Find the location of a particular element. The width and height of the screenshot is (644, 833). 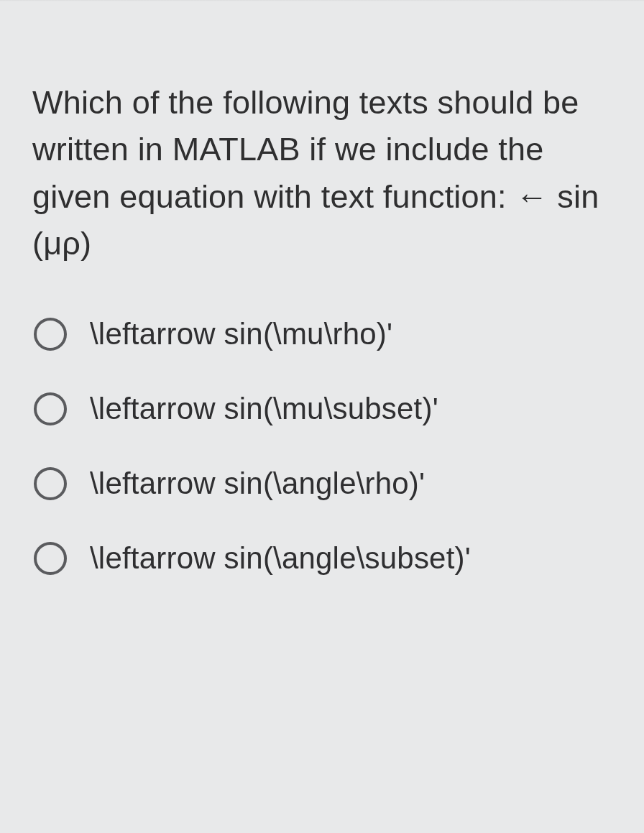

option-2: \leftarrow sin(\mu\subset)' is located at coordinates (323, 409).